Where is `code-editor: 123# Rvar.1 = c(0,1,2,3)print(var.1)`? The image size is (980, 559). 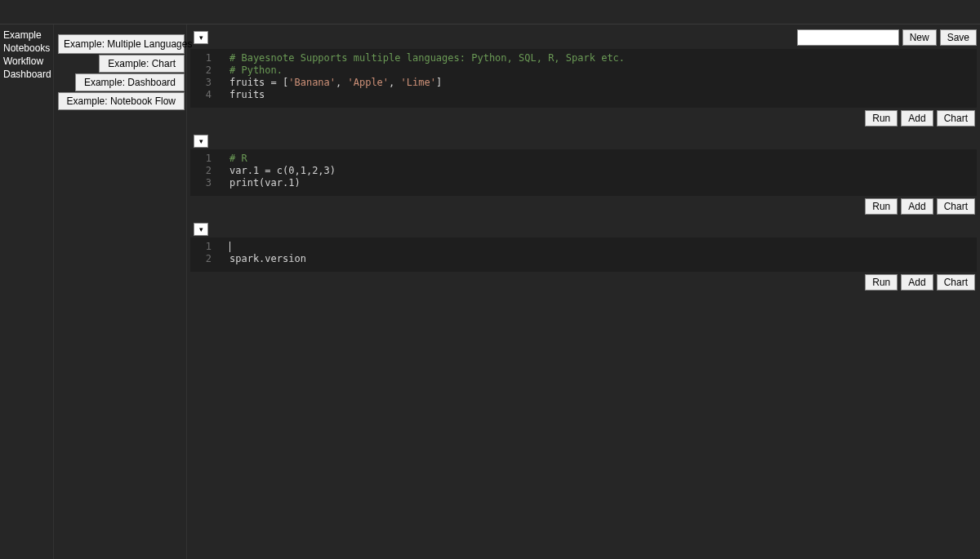 code-editor: 123# Rvar.1 = c(0,1,2,3)print(var.1) is located at coordinates (583, 173).